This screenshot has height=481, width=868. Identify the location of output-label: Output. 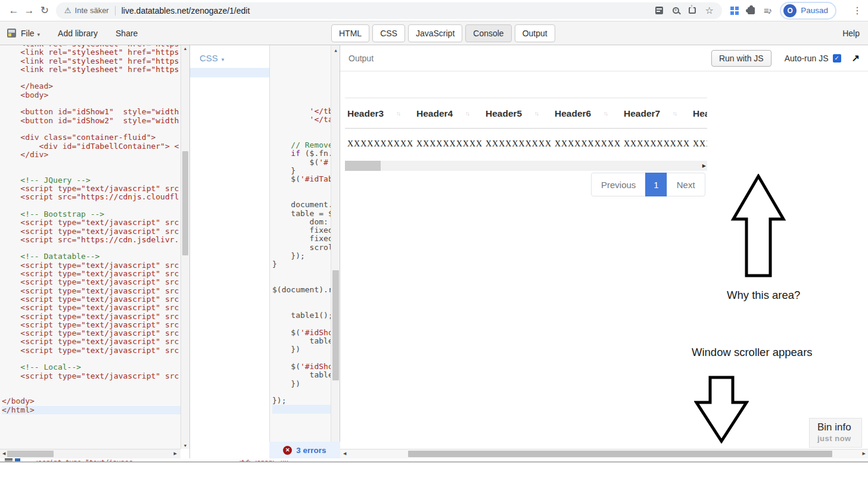
(530, 58).